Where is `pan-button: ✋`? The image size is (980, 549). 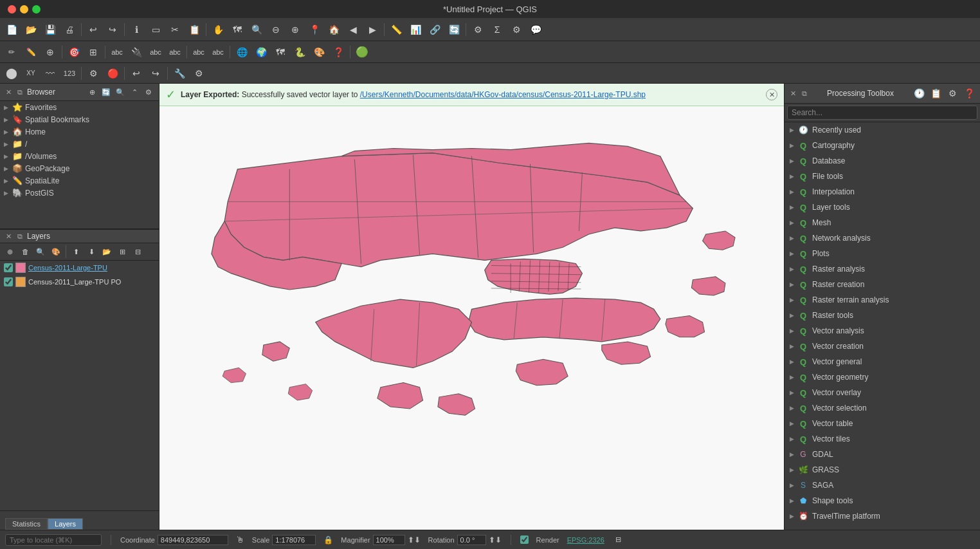 pan-button: ✋ is located at coordinates (218, 30).